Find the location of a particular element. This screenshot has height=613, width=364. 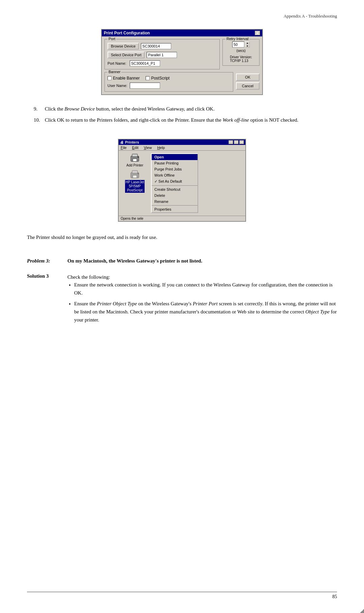

postscript-label: PostScript is located at coordinates (160, 78).